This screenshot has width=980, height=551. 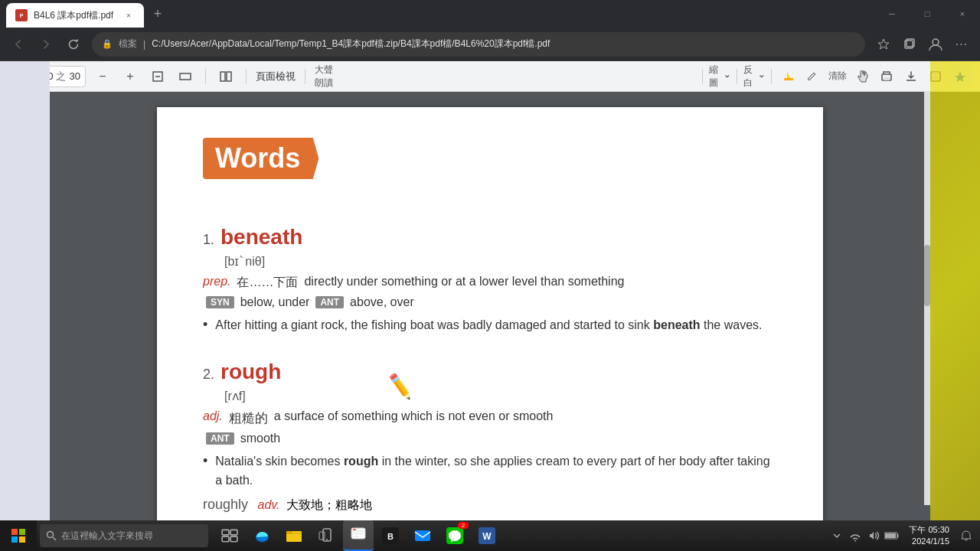 What do you see at coordinates (962, 14) in the screenshot?
I see `close-button: ×` at bounding box center [962, 14].